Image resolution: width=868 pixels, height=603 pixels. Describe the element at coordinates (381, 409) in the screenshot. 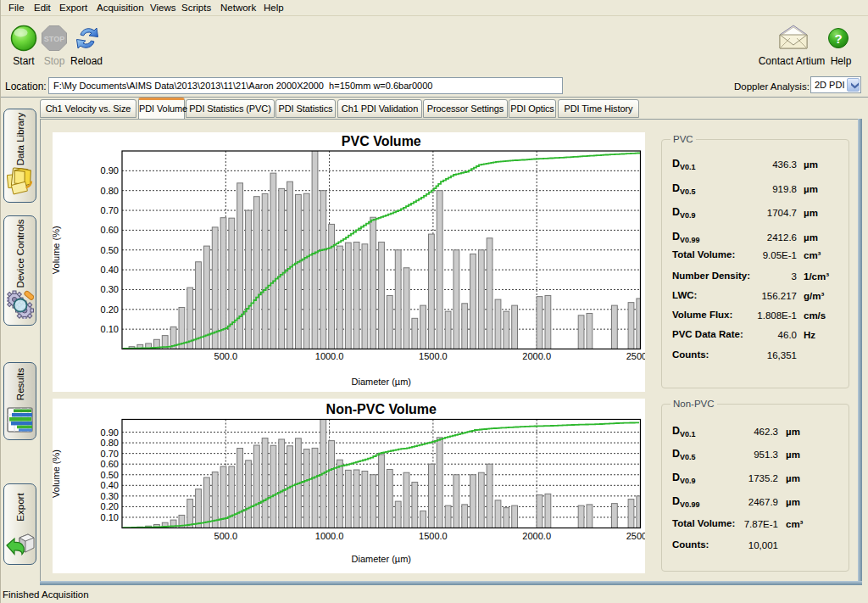

I see `svg-text: Non-PVC Volume` at that location.